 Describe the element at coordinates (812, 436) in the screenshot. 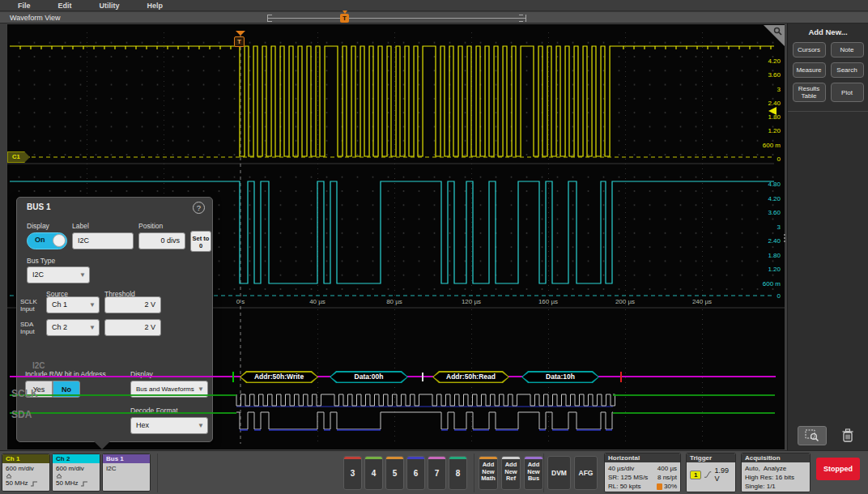

I see `zoom-select-button` at that location.